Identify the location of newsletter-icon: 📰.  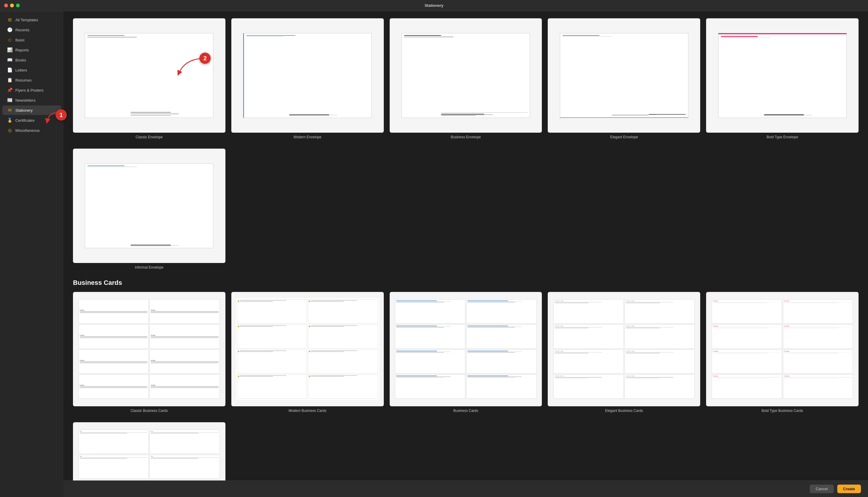
(10, 100).